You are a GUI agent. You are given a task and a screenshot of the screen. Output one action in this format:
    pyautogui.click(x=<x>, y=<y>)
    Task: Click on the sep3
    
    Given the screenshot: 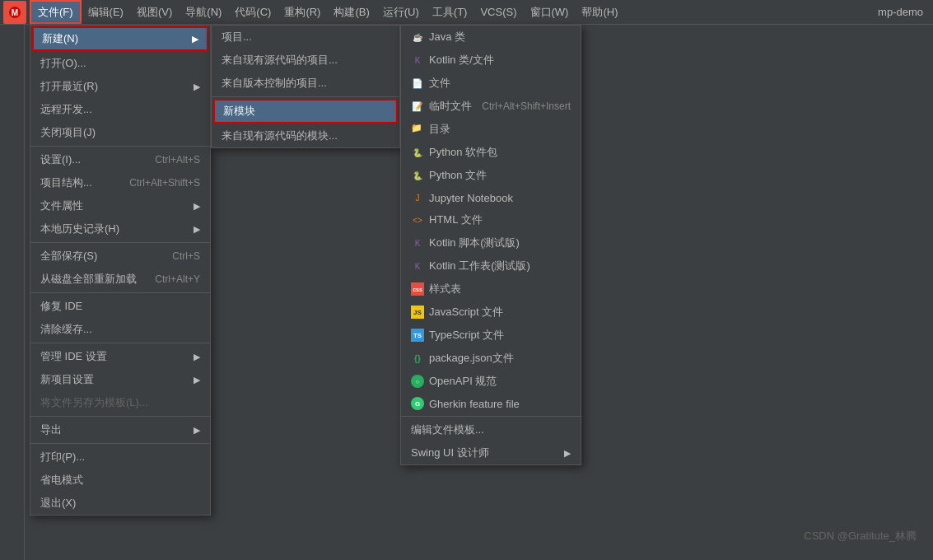 What is the action you would take?
    pyautogui.click(x=120, y=293)
    